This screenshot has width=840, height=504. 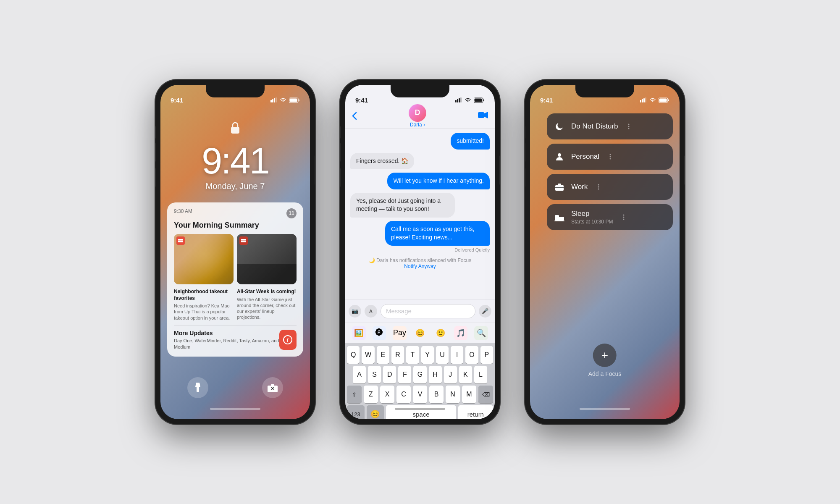 I want to click on key-q: Q, so click(x=353, y=355).